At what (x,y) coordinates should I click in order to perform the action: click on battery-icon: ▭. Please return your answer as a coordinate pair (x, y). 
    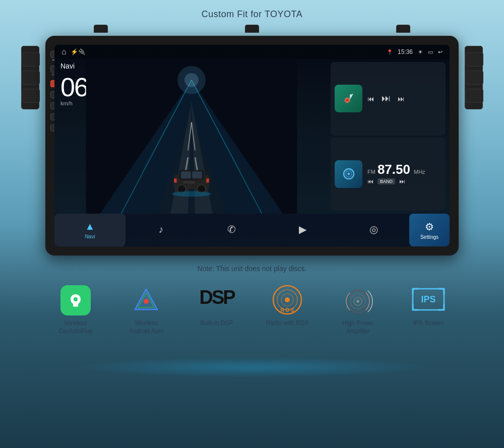
    Looking at the image, I should click on (430, 52).